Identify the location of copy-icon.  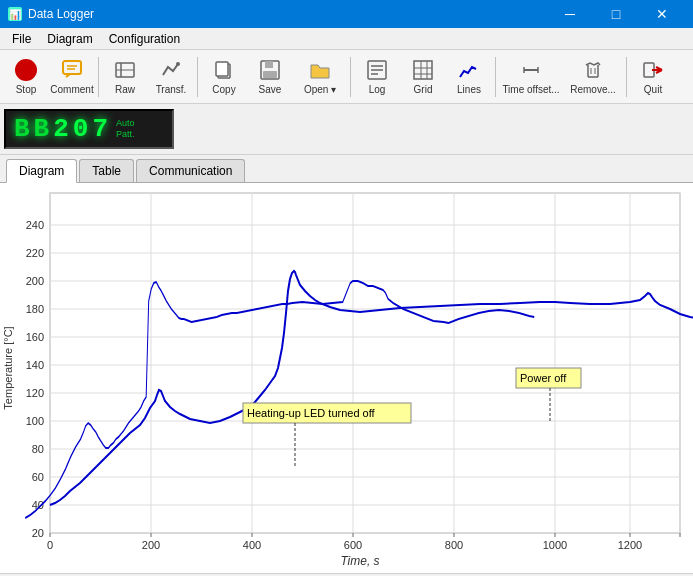
(224, 70).